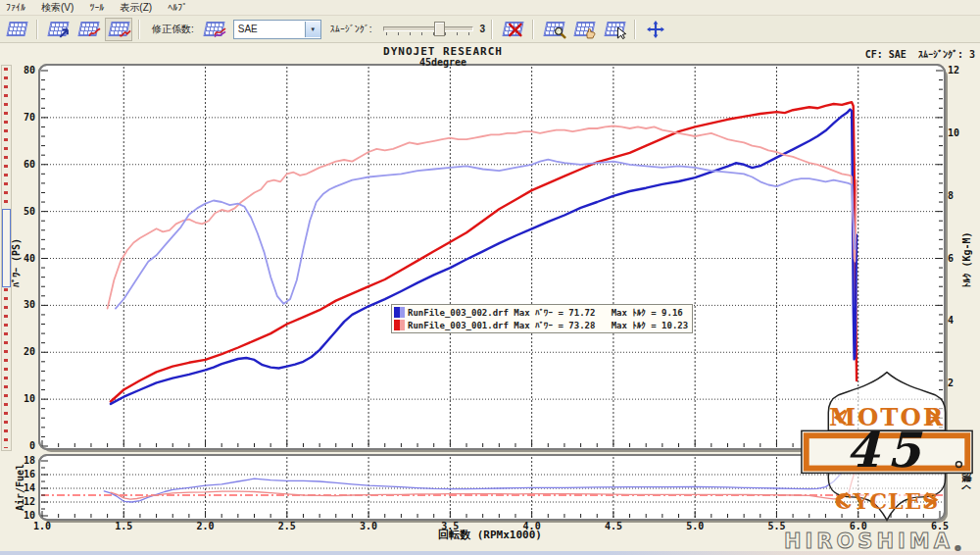 The width and height of the screenshot is (980, 555). I want to click on correction-smoothing-info: CF: SAE ｽﾑｰｼﾞﾝｸﾞ: 3, so click(920, 55).